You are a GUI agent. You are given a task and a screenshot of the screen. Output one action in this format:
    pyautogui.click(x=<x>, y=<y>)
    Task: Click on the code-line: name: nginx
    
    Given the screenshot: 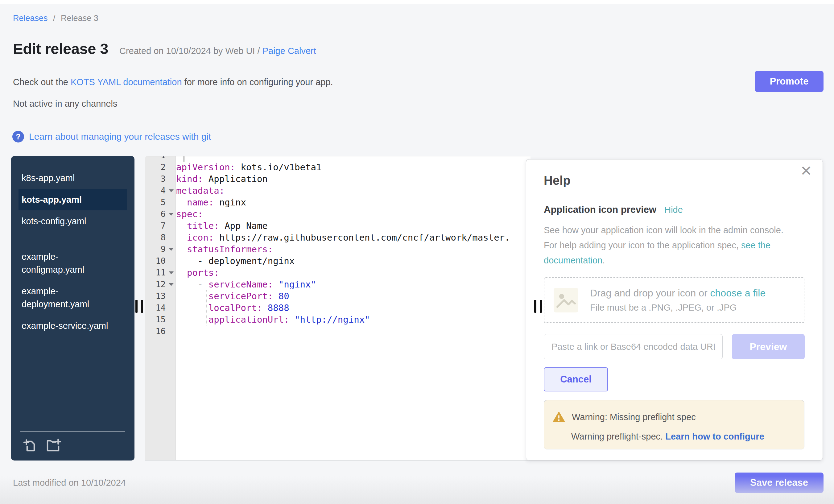 What is the action you would take?
    pyautogui.click(x=353, y=202)
    